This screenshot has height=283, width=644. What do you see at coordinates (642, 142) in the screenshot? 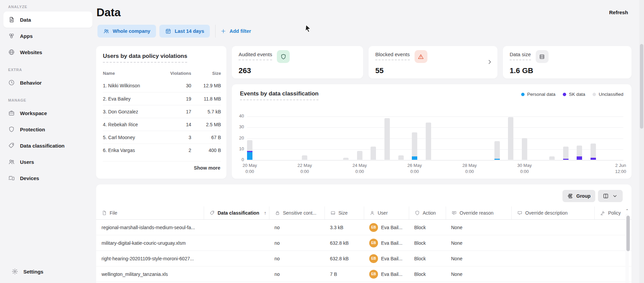
I see `page-scrollbar` at bounding box center [642, 142].